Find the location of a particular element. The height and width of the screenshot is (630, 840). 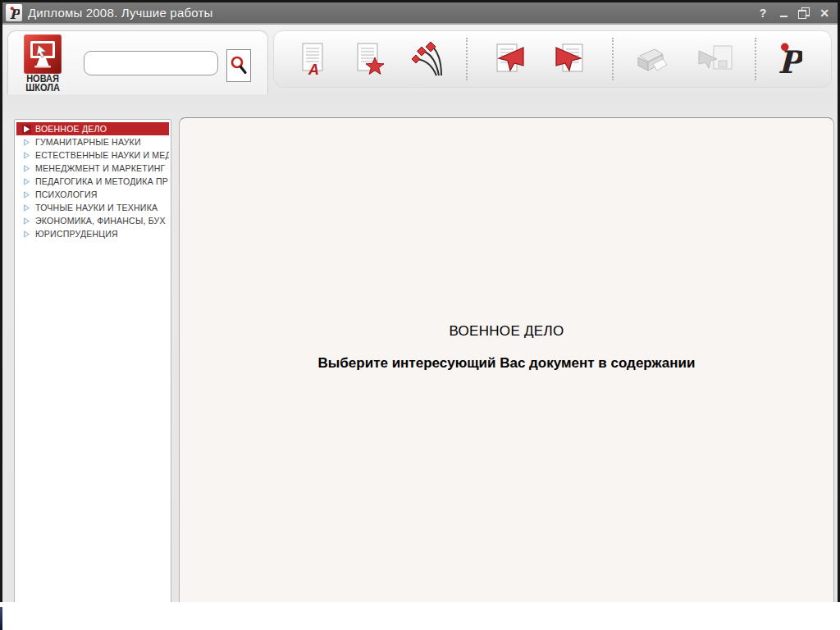

brand-text: НОВАЯ ШКОЛА is located at coordinates (43, 84).